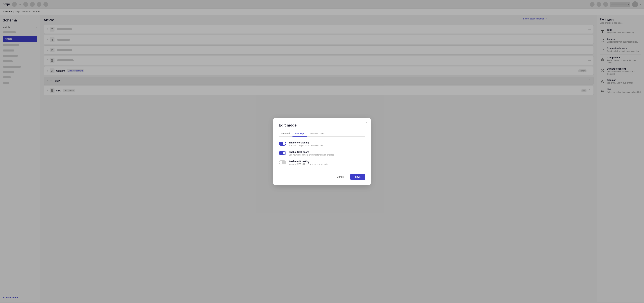 The height and width of the screenshot is (303, 644). Describe the element at coordinates (282, 162) in the screenshot. I see `toggle-track-ab` at that location.